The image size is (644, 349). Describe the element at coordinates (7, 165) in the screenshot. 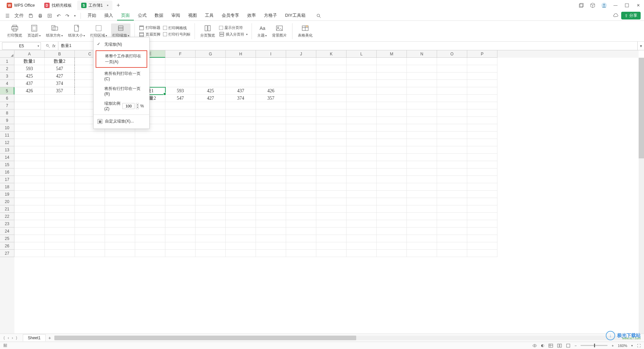

I see `row-header: 15` at that location.